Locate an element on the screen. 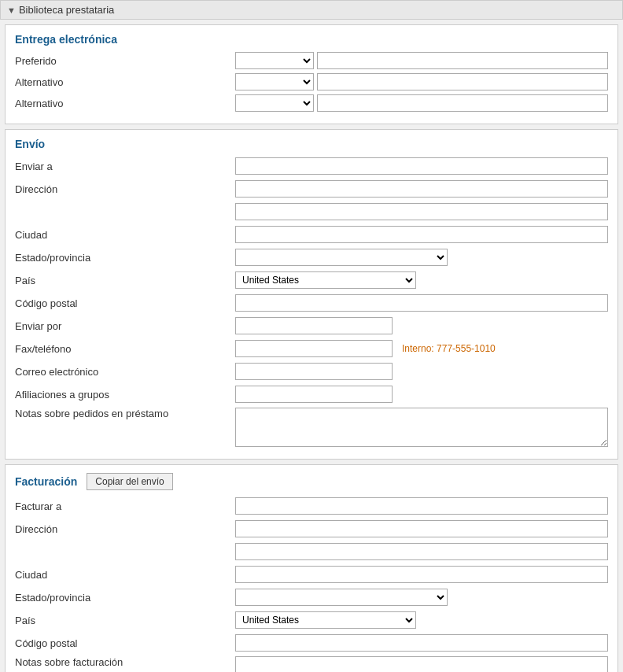  send-by-label: Enviar por is located at coordinates (125, 326).